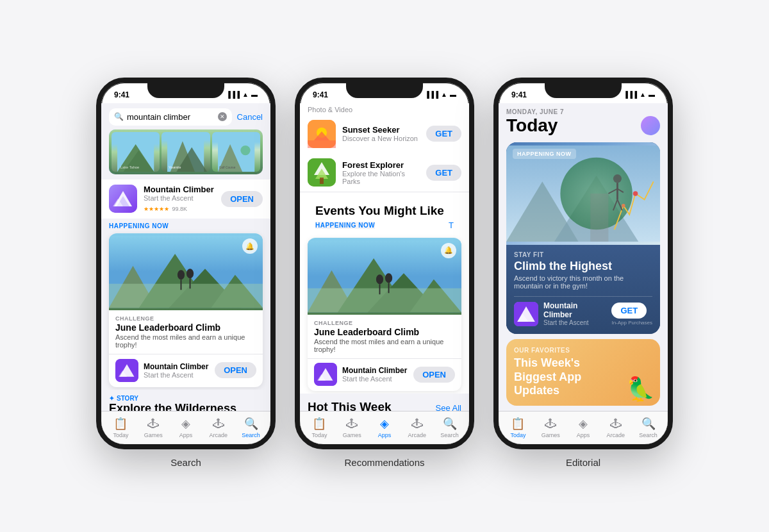  I want to click on get-button-feature: GET, so click(629, 310).